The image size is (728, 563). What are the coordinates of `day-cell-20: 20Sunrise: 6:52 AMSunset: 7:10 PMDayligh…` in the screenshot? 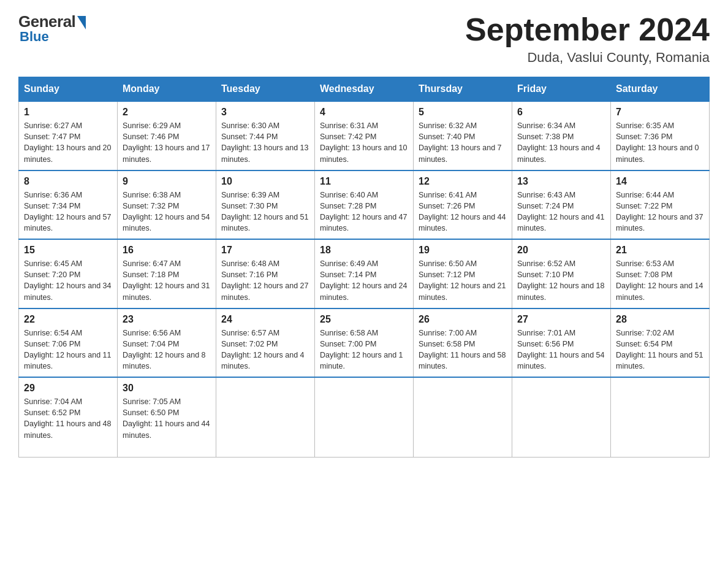 It's located at (561, 274).